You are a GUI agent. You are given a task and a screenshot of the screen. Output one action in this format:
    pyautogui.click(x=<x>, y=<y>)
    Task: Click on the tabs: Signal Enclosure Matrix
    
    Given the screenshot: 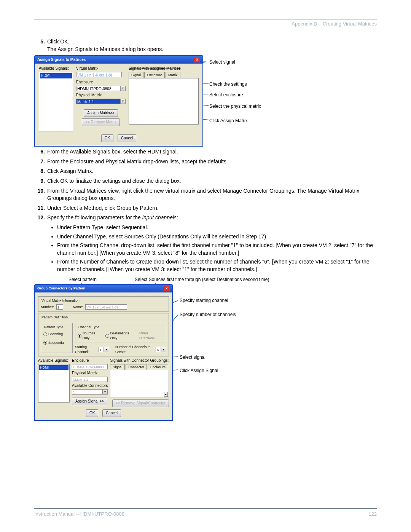 What is the action you would take?
    pyautogui.click(x=164, y=75)
    